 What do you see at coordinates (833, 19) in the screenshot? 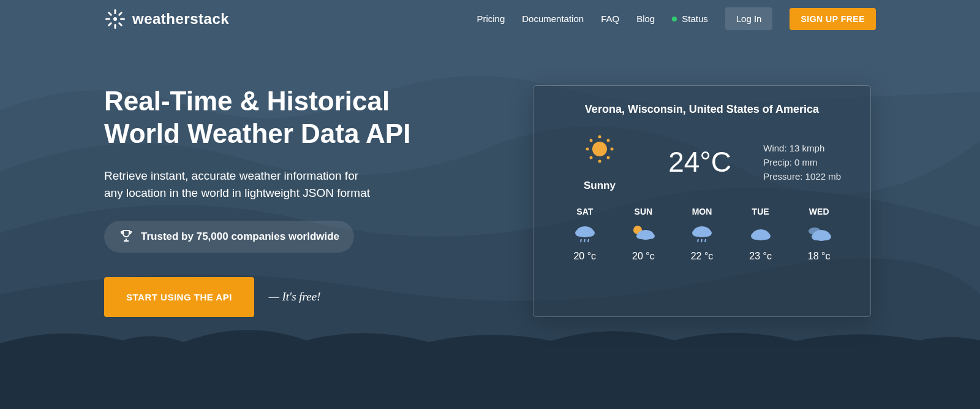
I see `signup-button: SIGN UP FREE` at bounding box center [833, 19].